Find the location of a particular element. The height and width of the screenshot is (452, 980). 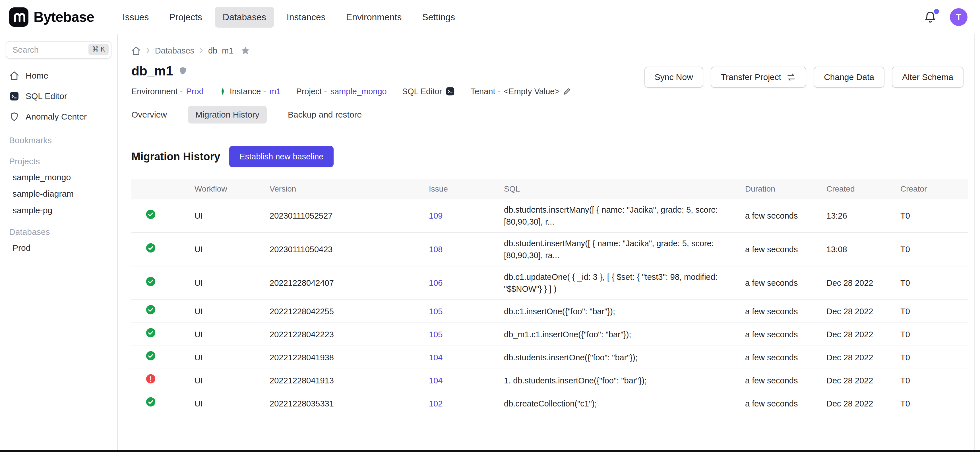

sidebar-section-projects: Projects is located at coordinates (59, 158).